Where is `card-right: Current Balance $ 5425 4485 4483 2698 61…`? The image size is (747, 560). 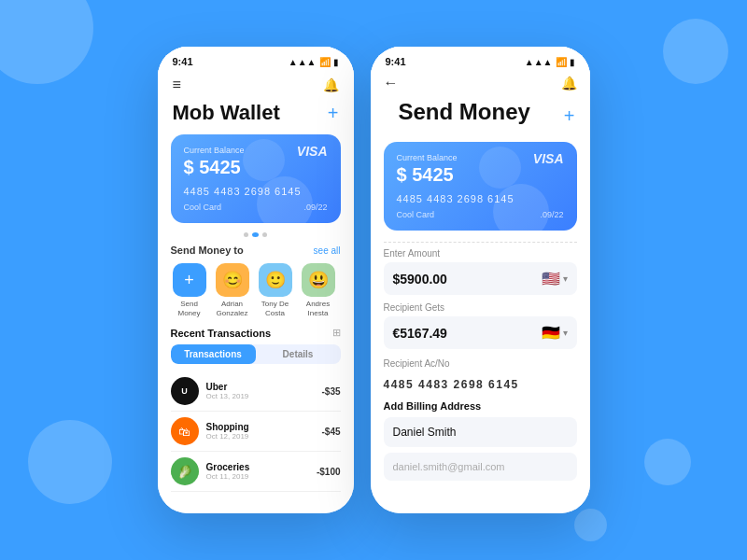
card-right: Current Balance $ 5425 4485 4483 2698 61… is located at coordinates (480, 187).